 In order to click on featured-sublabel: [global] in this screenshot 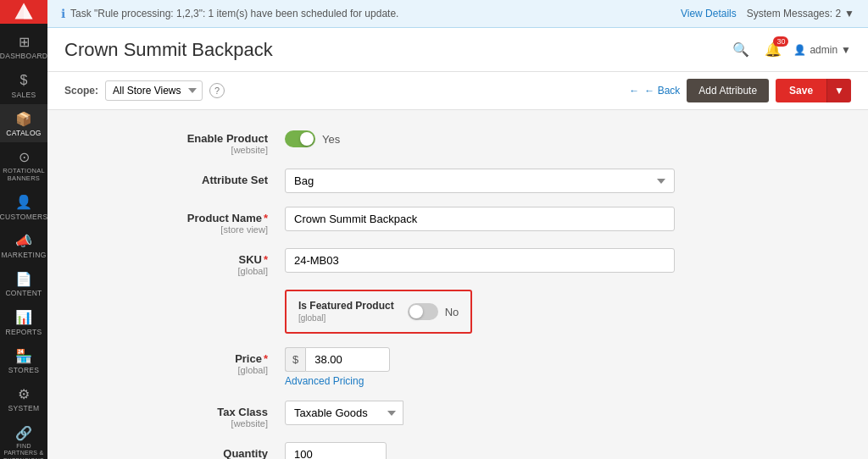, I will do `click(312, 318)`.